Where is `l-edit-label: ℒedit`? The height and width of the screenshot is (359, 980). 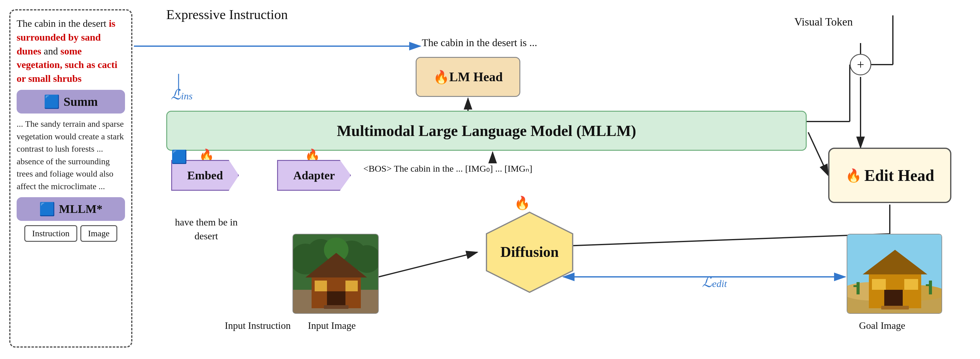
l-edit-label: ℒedit is located at coordinates (714, 282).